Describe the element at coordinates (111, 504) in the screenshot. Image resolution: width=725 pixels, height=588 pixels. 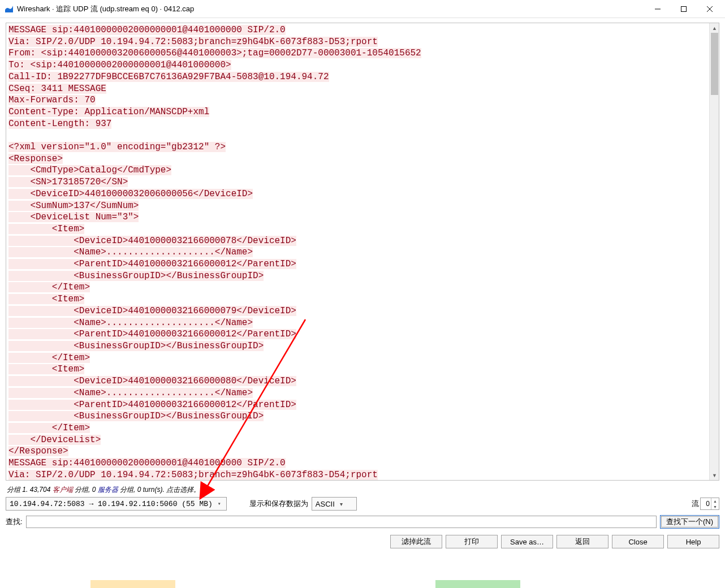
I see `endpoints-combo-text: 10.194.94.72:5083 → 10.194.92.110:5060 (…` at that location.